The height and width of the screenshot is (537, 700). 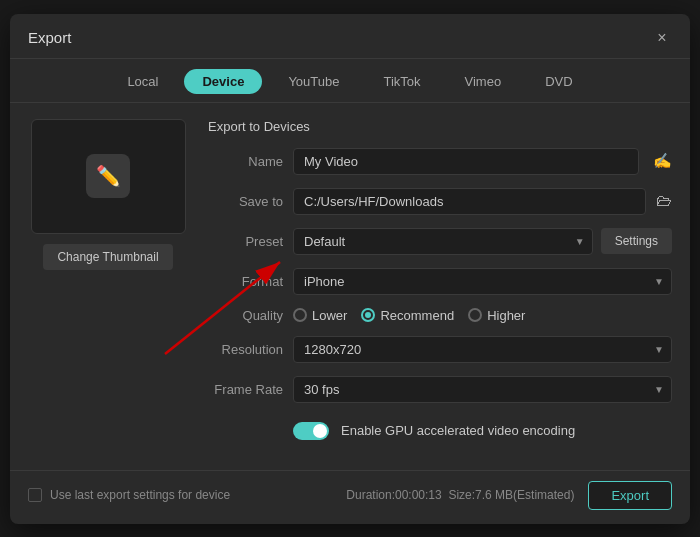 I want to click on section-title: Export to Devices, so click(x=440, y=126).